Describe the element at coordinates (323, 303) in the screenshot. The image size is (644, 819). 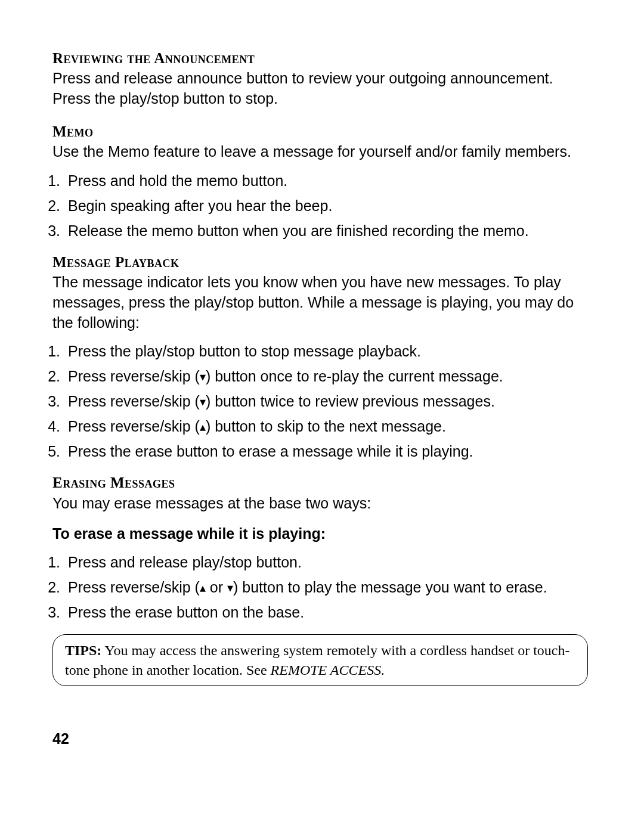
I see `body-playback: The message indicator lets you know when…` at that location.